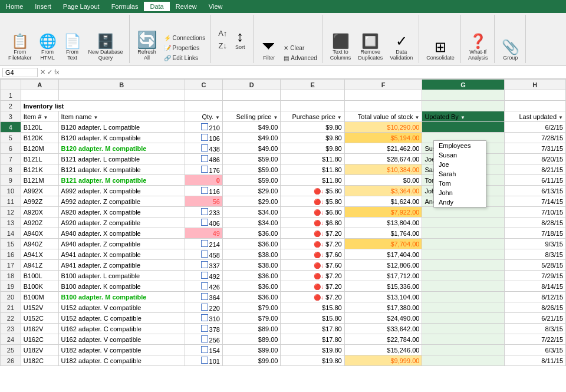 This screenshot has width=566, height=392. What do you see at coordinates (312, 223) in the screenshot?
I see `cell-e13: 🔴↓ $6.80` at bounding box center [312, 223].